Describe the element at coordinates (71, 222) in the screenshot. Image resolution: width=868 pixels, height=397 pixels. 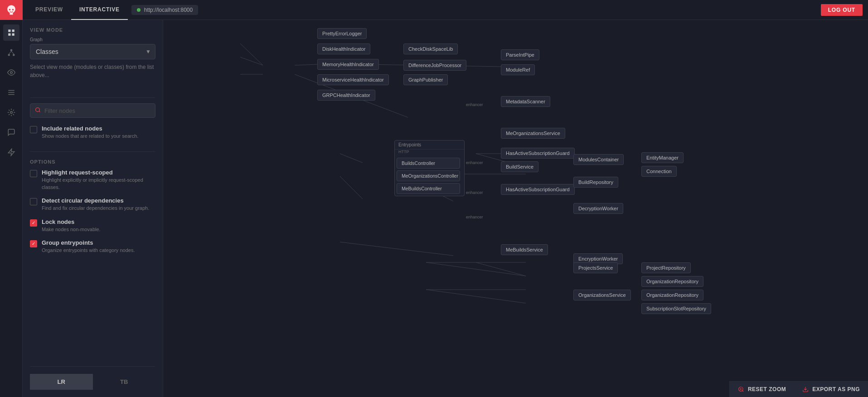
I see `lock-nodes-label: Lock nodes` at that location.